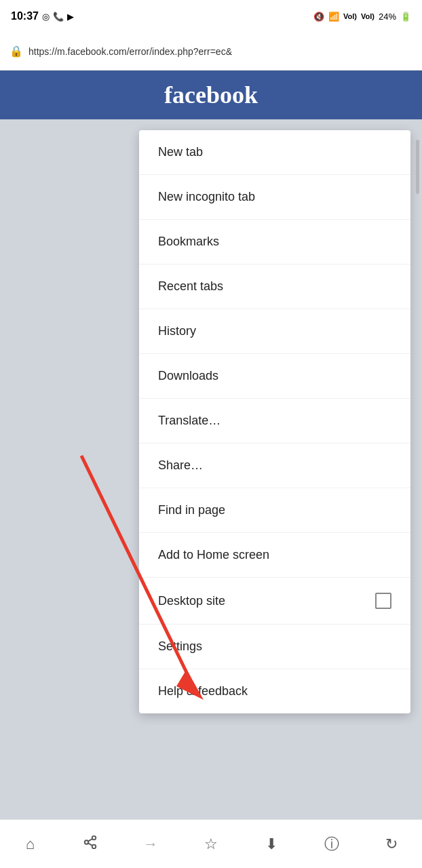 Image resolution: width=422 pixels, height=868 pixels. I want to click on status-right: 🔇 📶 Vol) Vol) 24% 🔋, so click(362, 16).